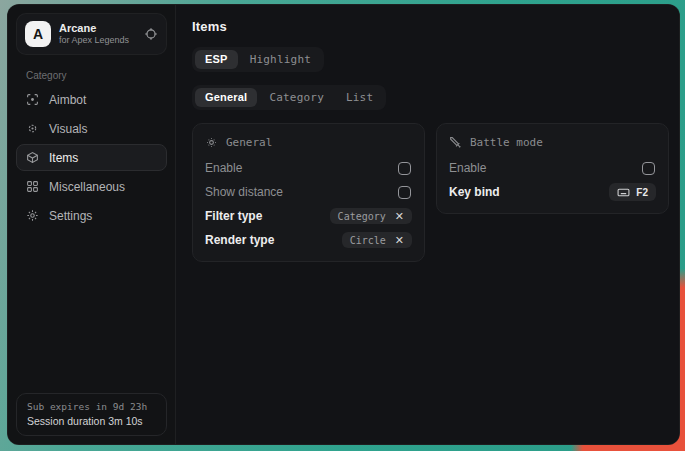  I want to click on sidebar-nav: Aimbot Visuals Items, so click(92, 158).